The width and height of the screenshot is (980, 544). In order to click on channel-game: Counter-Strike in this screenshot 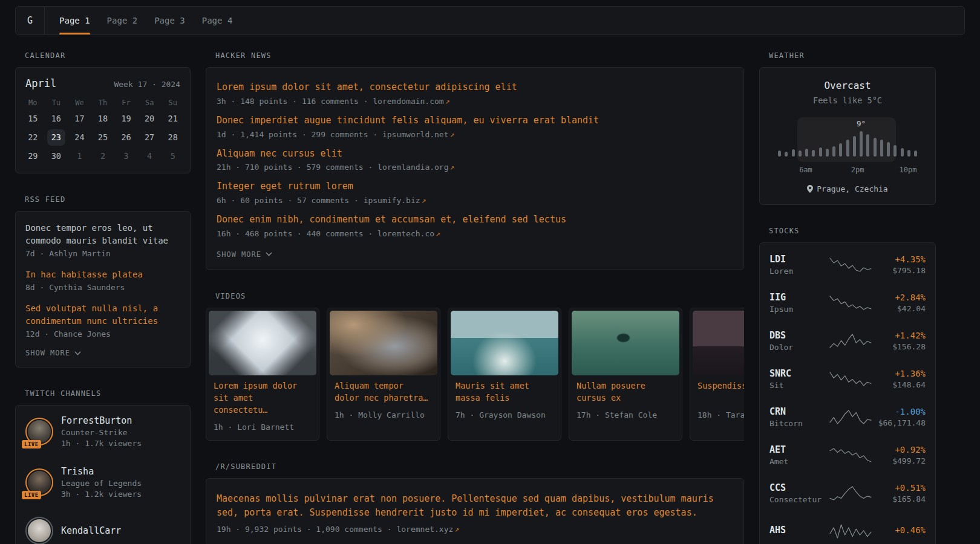, I will do `click(102, 433)`.